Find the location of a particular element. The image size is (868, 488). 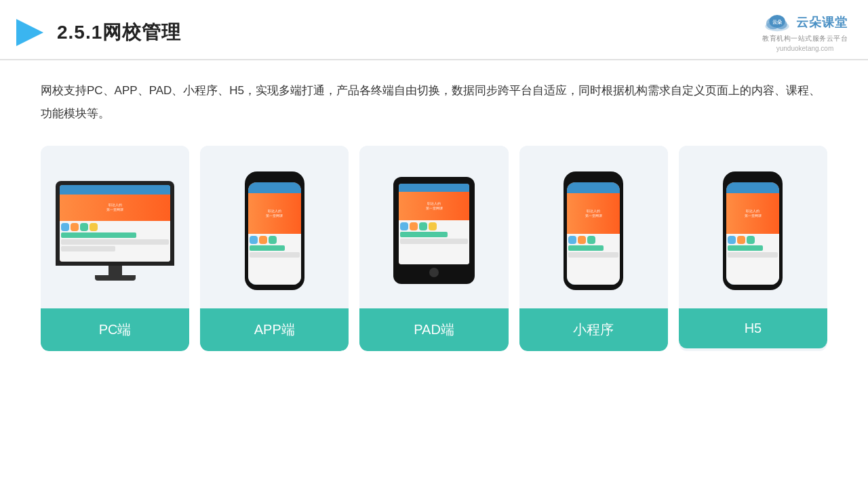

card-miniapp: 职达人的第一堂网课 is located at coordinates (594, 248).